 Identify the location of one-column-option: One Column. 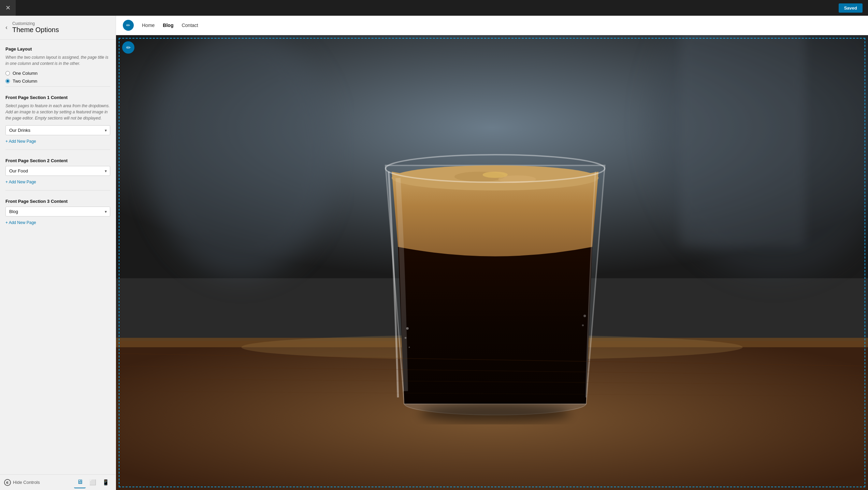
(58, 73).